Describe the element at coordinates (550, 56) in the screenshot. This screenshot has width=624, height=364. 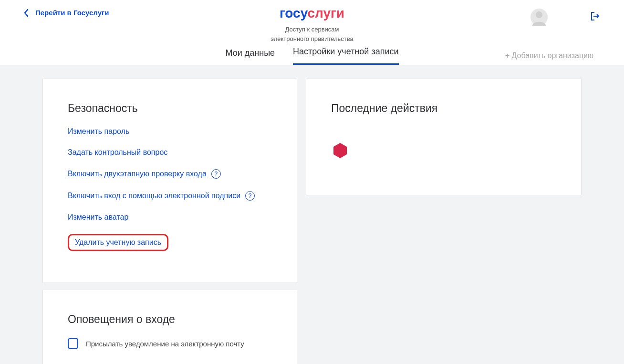
I see `add-organization-link: + Добавить организацию` at that location.